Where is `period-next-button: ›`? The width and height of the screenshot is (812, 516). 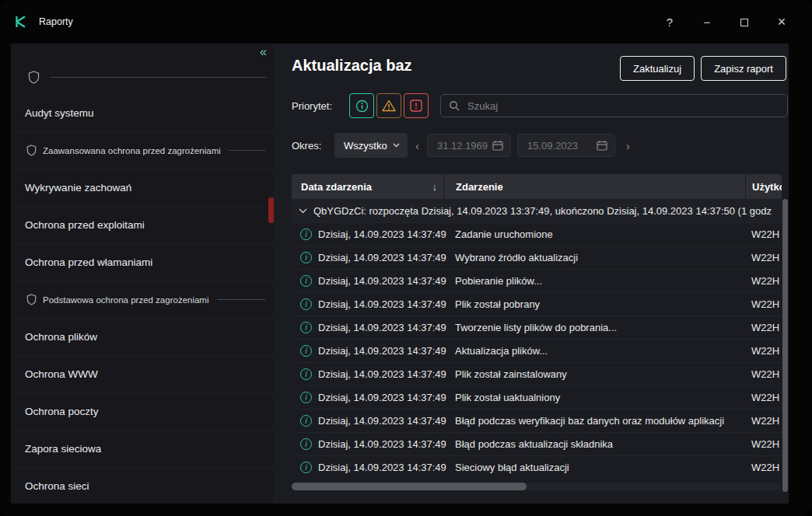 period-next-button: › is located at coordinates (628, 146).